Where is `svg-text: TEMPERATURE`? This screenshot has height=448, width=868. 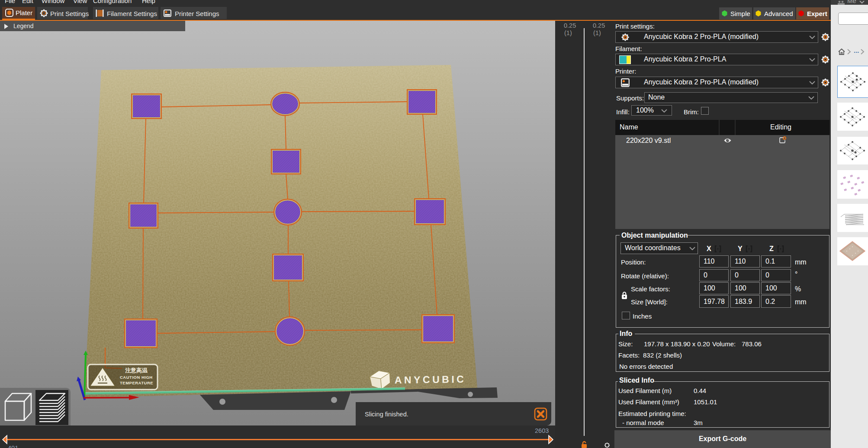 svg-text: TEMPERATURE is located at coordinates (137, 383).